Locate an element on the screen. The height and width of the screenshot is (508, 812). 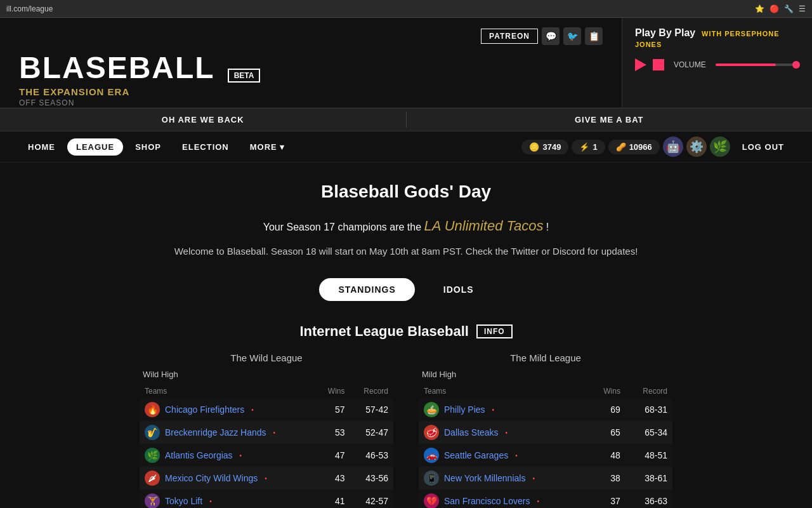
table-row: 🎷 Breckenridge Jazz Hands • 53 52-47 is located at coordinates (266, 432).